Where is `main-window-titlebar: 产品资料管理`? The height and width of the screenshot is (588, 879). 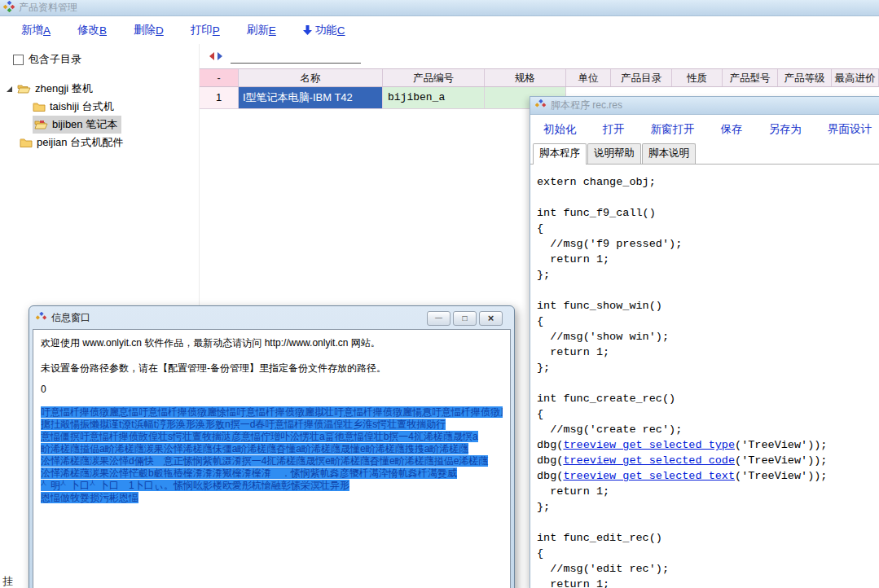 main-window-titlebar: 产品资料管理 is located at coordinates (440, 8).